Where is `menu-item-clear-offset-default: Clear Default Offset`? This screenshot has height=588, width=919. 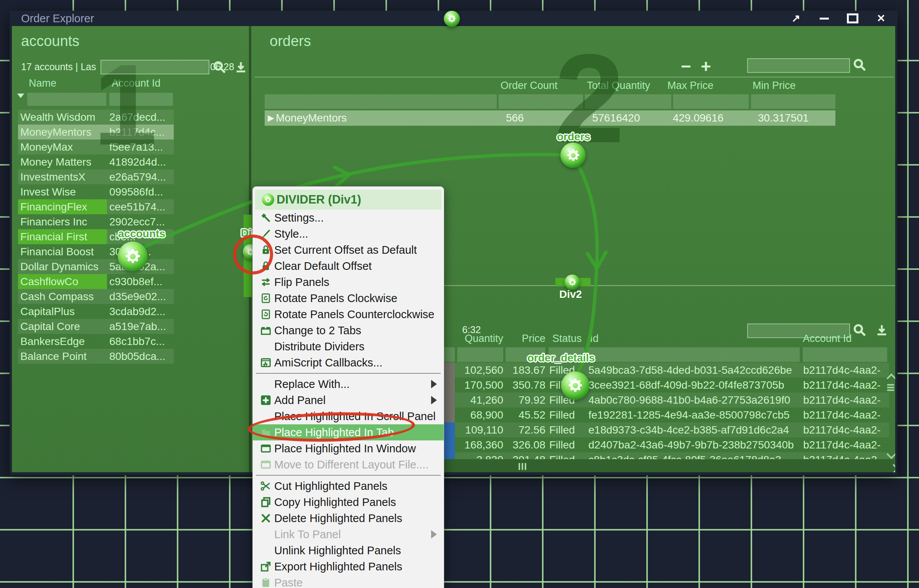 menu-item-clear-offset-default: Clear Default Offset is located at coordinates (348, 266).